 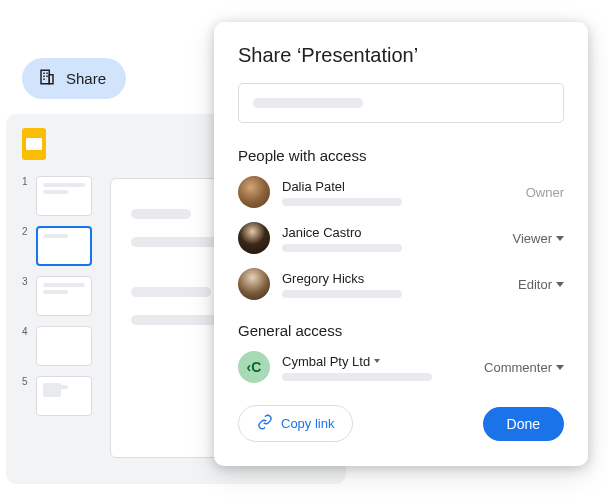 What do you see at coordinates (401, 330) in the screenshot?
I see `general-access-heading: General access` at bounding box center [401, 330].